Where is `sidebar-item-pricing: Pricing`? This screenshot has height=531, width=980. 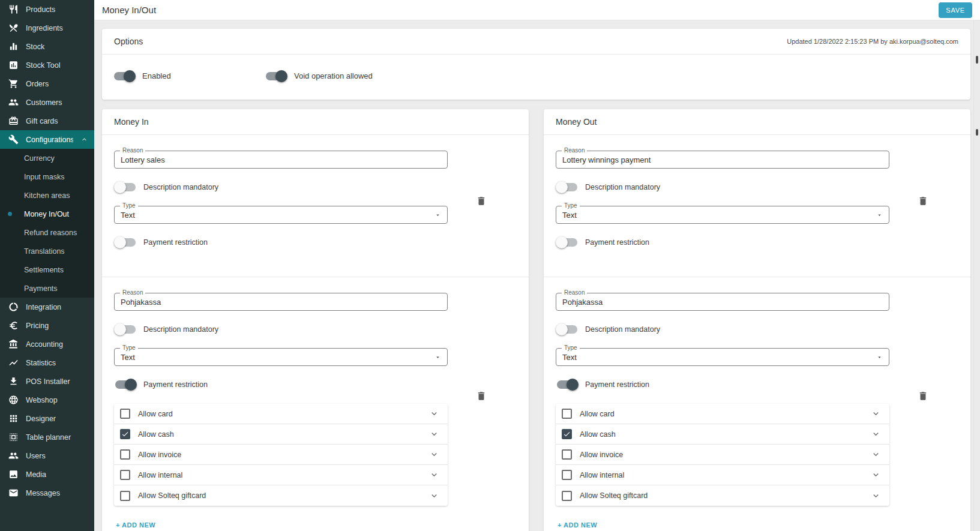 sidebar-item-pricing: Pricing is located at coordinates (47, 325).